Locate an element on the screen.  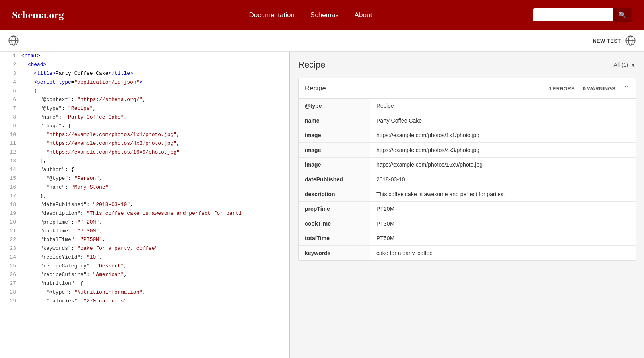
line-number: 7 is located at coordinates (10, 109).